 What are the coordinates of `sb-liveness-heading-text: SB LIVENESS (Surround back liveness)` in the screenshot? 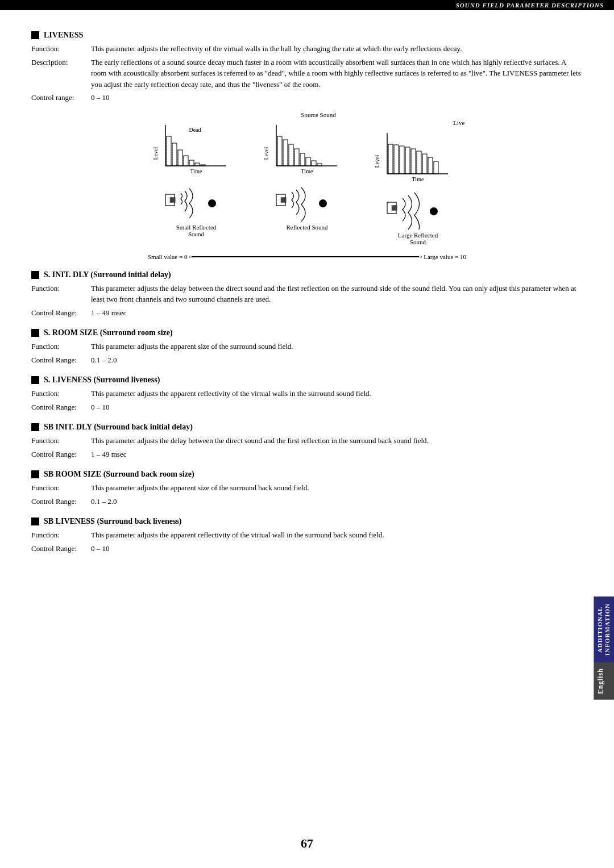 It's located at (113, 521).